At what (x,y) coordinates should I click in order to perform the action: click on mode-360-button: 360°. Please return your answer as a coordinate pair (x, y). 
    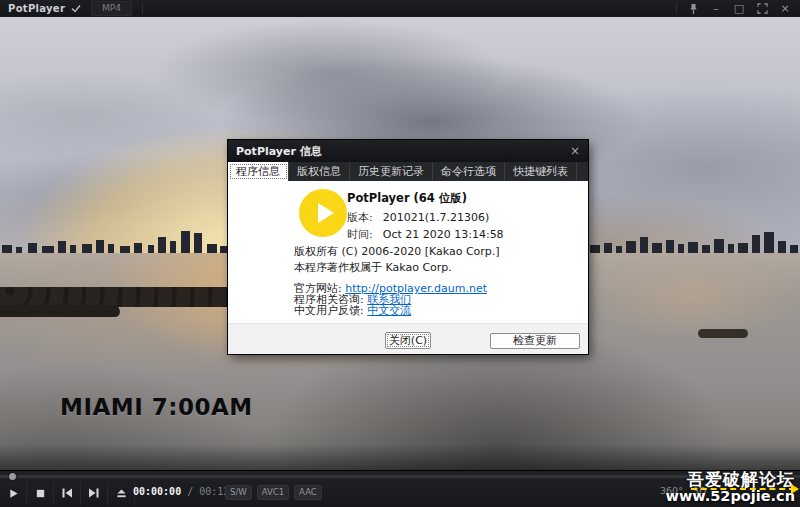
    Looking at the image, I should click on (672, 490).